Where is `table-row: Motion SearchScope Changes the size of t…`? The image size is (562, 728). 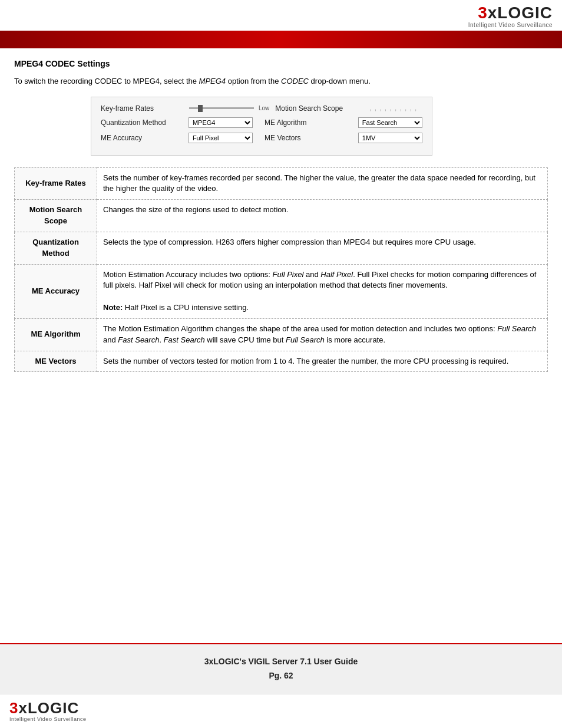
table-row: Motion SearchScope Changes the size of t… is located at coordinates (282, 216).